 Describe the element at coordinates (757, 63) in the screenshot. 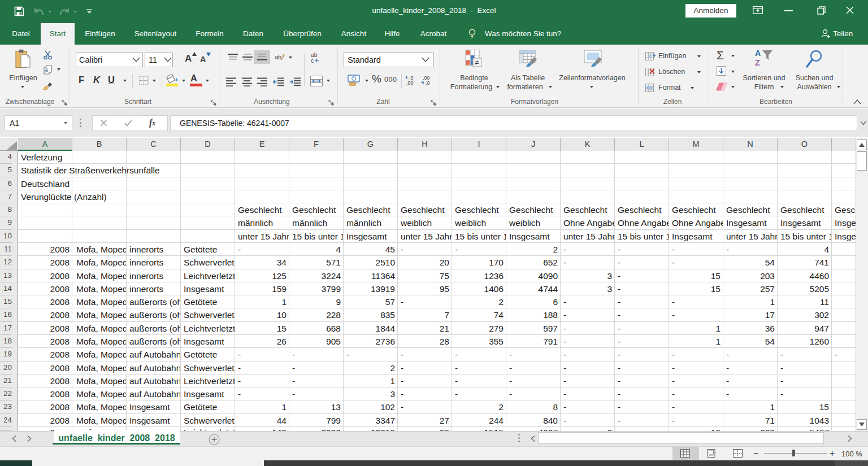

I see `svg-text: Z` at that location.